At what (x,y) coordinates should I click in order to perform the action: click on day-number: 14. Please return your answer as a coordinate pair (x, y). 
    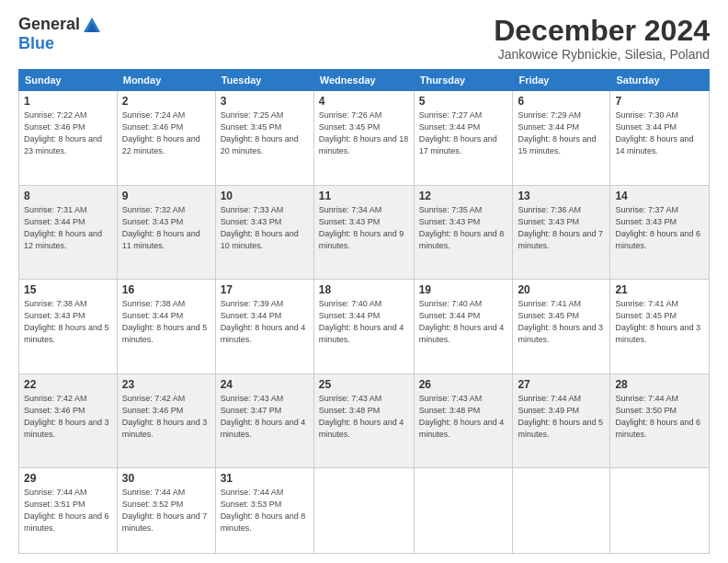
    Looking at the image, I should click on (660, 196).